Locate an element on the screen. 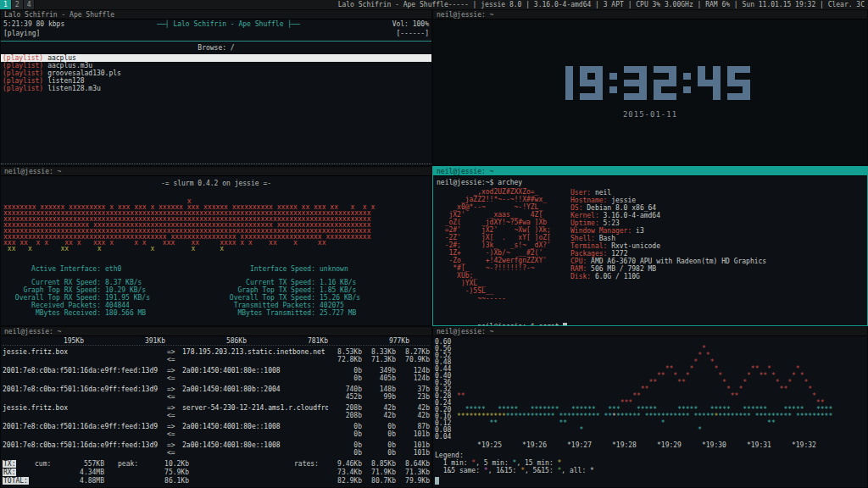 The width and height of the screenshot is (868, 488). archey-info-row: RAM: 506 MB / 7982 MB is located at coordinates (668, 269).